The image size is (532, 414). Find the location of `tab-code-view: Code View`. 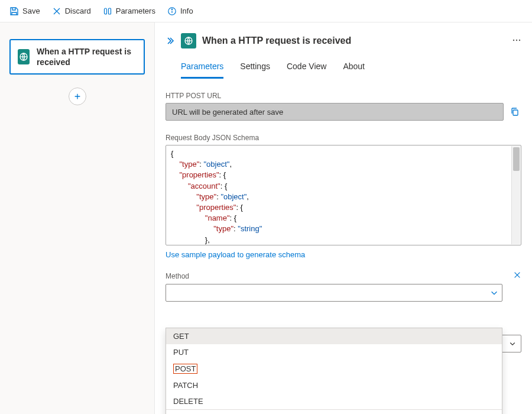

tab-code-view: Code View is located at coordinates (306, 69).